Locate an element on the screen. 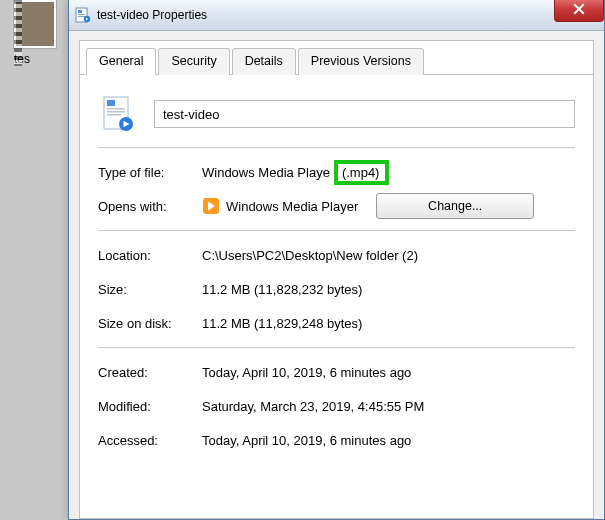 The height and width of the screenshot is (520, 605). filename-value: test-video is located at coordinates (191, 114).